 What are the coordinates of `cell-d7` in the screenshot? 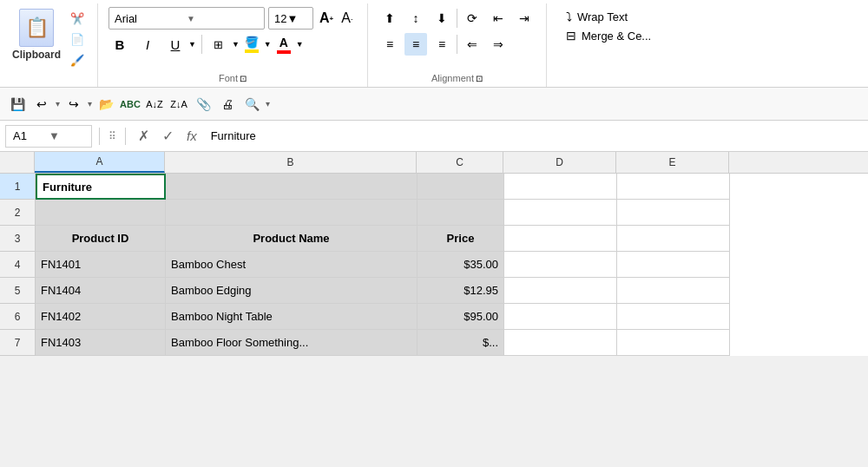 It's located at (561, 343).